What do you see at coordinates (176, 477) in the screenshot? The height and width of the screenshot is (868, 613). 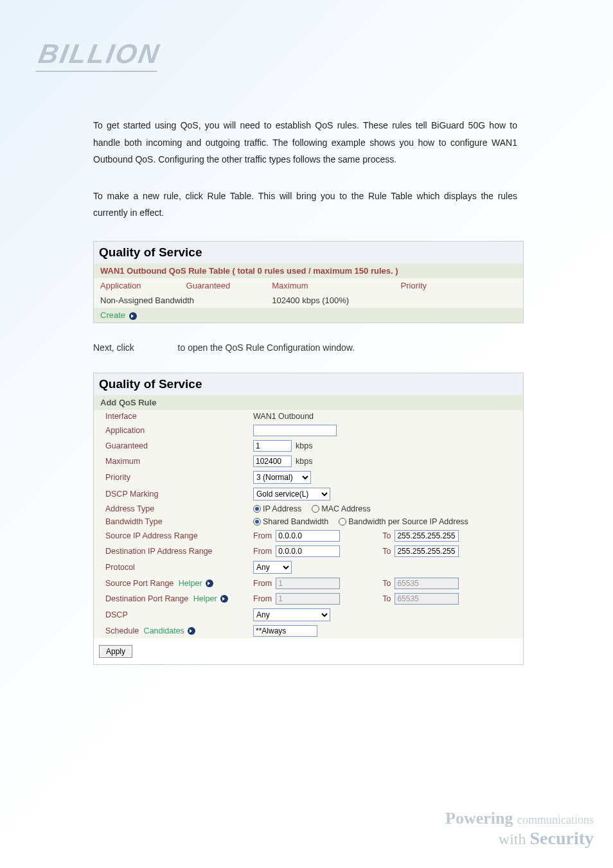 I see `label-priority: Priority` at bounding box center [176, 477].